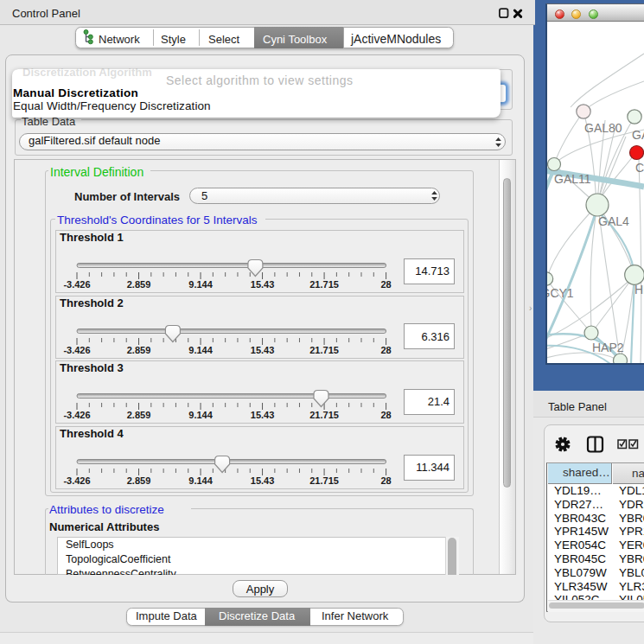 This screenshot has width=644, height=644. I want to click on svg-text: GA, so click(638, 135).